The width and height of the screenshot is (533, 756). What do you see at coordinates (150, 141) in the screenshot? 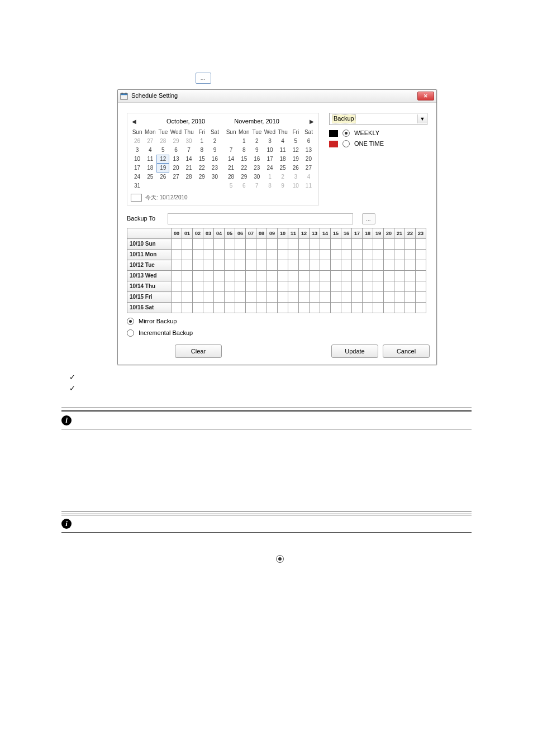
I see `calendar-day: 27` at bounding box center [150, 141].